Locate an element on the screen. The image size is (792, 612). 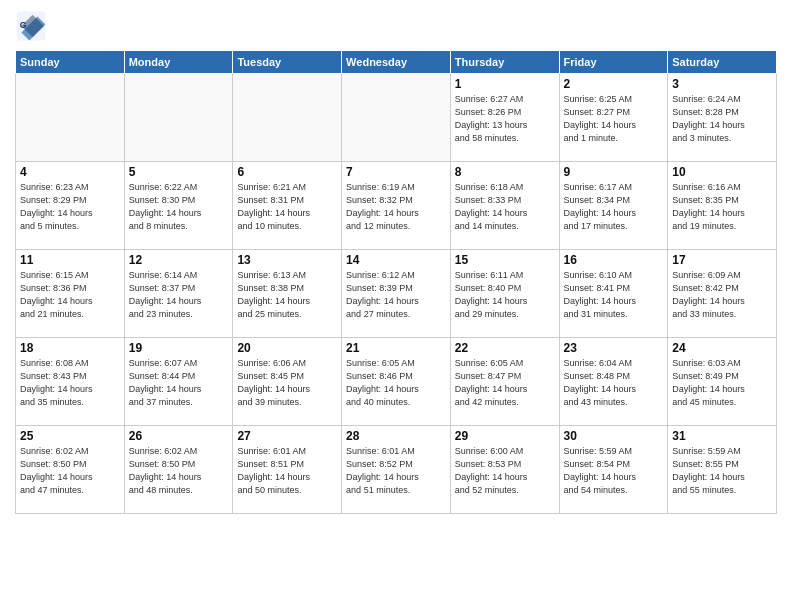
week-row-4: 25Sunrise: 6:02 AM Sunset: 8:50 PM Dayli… is located at coordinates (396, 470).